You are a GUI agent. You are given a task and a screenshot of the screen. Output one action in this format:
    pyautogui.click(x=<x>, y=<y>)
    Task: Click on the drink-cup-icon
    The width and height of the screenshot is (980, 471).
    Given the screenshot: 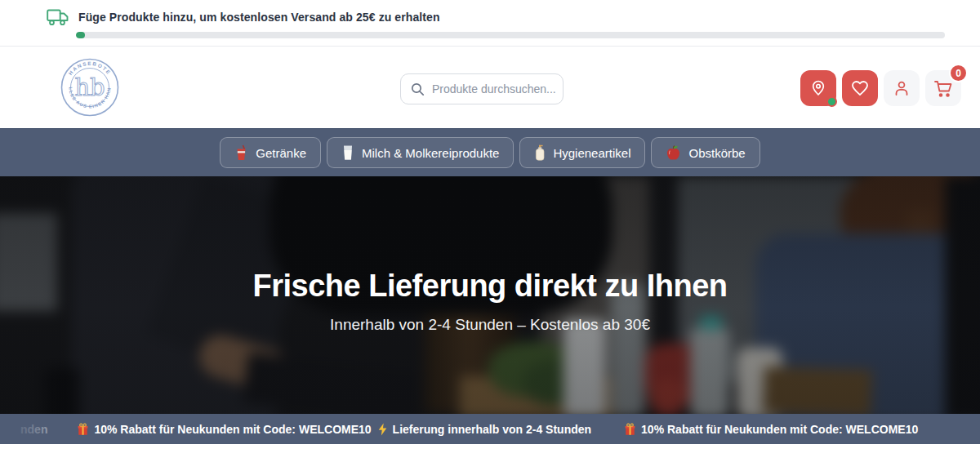 What is the action you would take?
    pyautogui.click(x=242, y=153)
    